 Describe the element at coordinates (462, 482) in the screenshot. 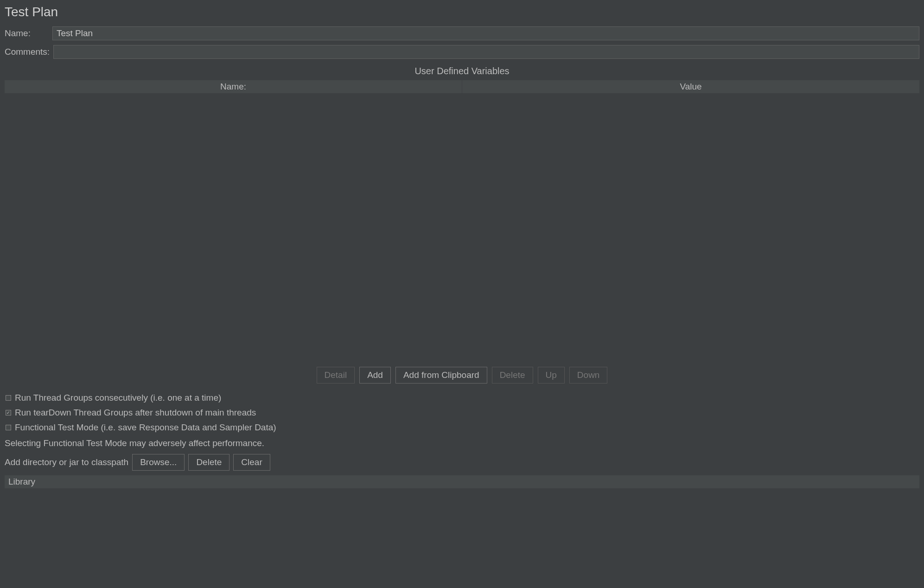

I see `library-column-header: Library` at that location.